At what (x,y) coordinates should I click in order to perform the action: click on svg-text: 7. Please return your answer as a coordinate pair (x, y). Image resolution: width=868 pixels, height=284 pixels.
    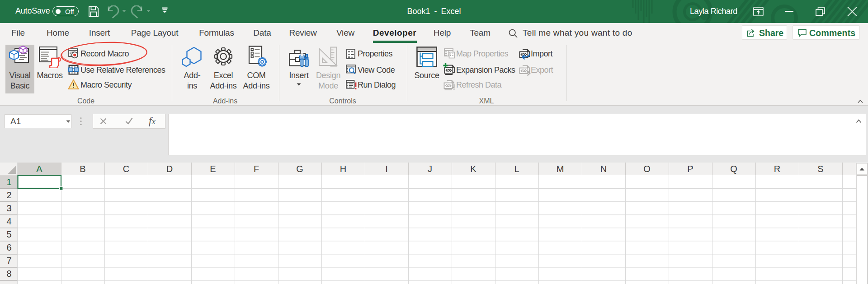
    Looking at the image, I should click on (9, 261).